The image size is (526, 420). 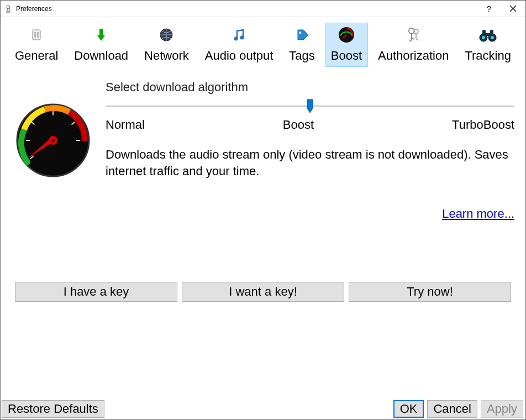 What do you see at coordinates (247, 9) in the screenshot?
I see `window-title: Preferences` at bounding box center [247, 9].